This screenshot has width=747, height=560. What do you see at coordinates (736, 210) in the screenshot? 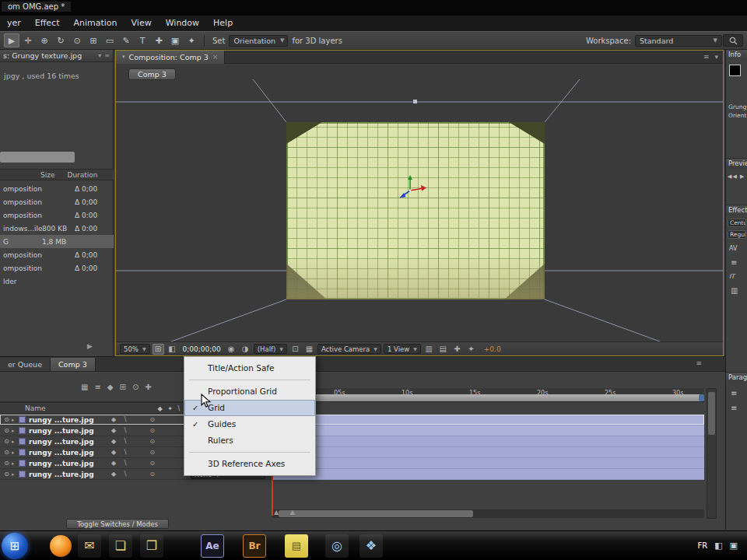
I see `effects-panel-header: Effect` at bounding box center [736, 210].